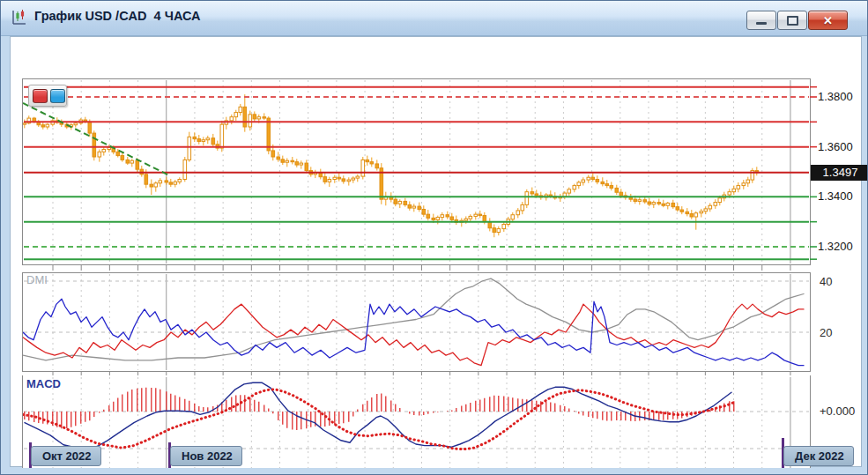 This screenshot has width=868, height=475. I want to click on candlestick-chart-icon, so click(19, 18).